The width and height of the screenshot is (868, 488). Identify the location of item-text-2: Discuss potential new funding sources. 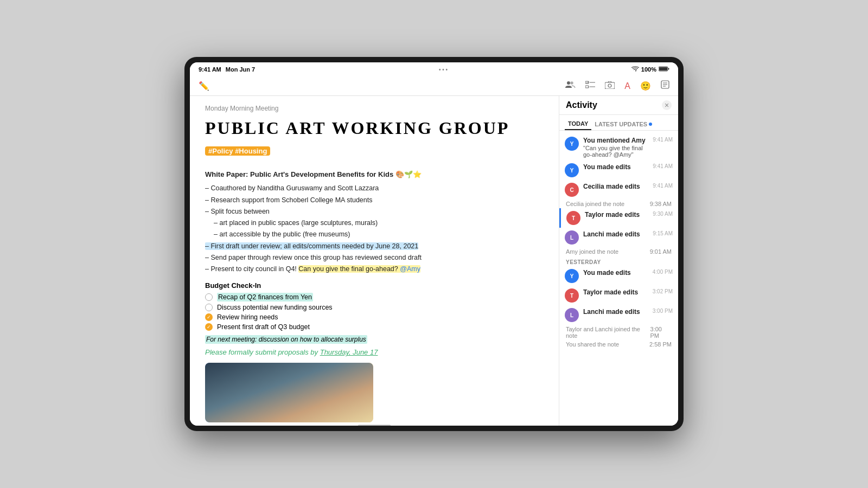
(275, 307).